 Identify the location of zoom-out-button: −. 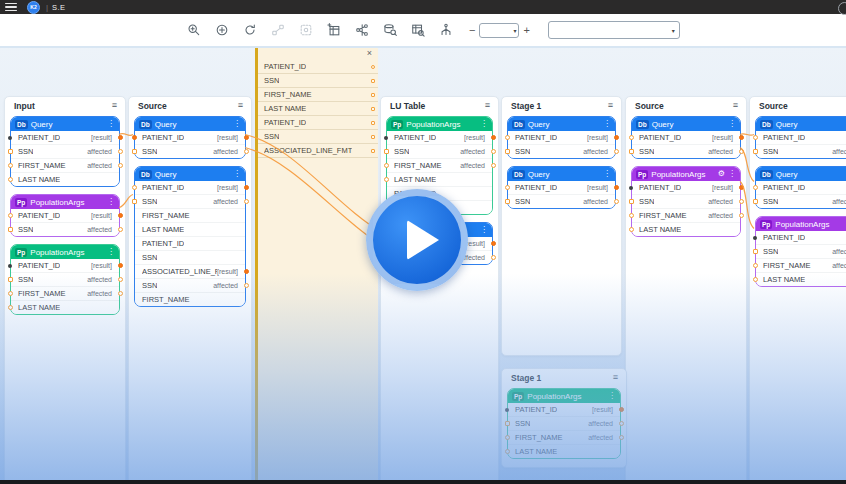
(472, 30).